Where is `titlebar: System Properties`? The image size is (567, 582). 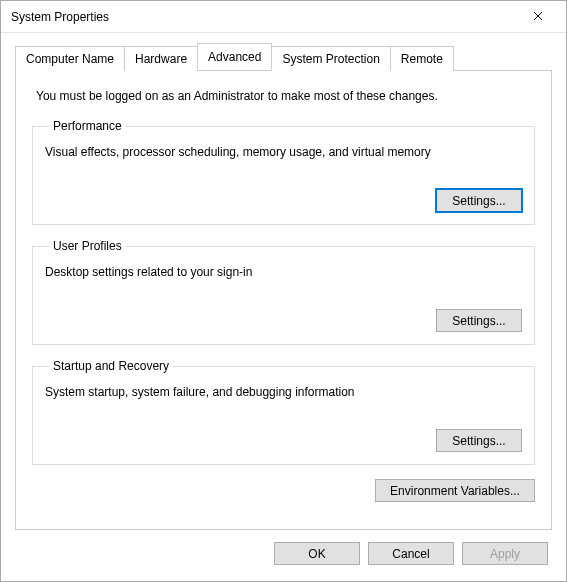 titlebar: System Properties is located at coordinates (284, 17).